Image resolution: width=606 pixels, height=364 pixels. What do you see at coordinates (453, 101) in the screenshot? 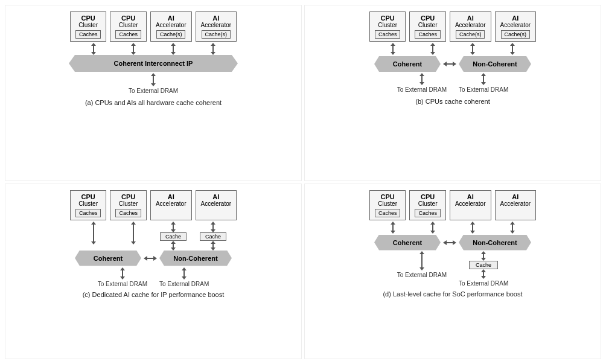
I see `caption-b: (b) CPUs cache coherent` at bounding box center [453, 101].